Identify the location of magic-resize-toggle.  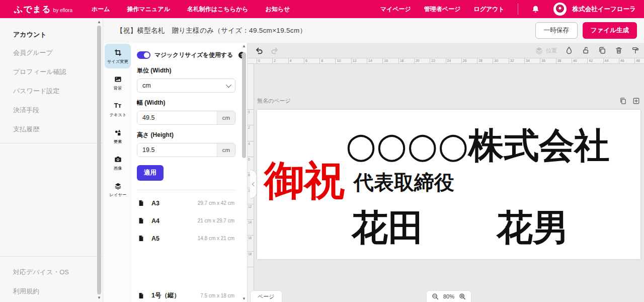
(144, 55).